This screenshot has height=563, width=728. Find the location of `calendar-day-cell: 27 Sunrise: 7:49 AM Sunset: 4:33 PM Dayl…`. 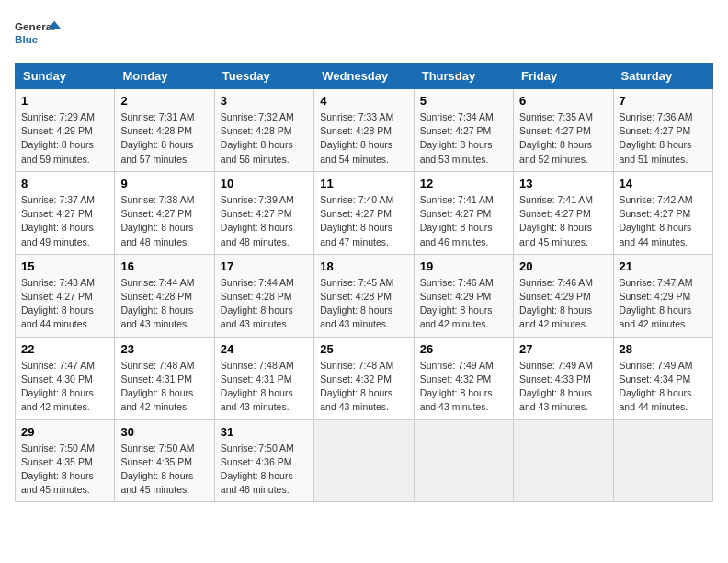

calendar-day-cell: 27 Sunrise: 7:49 AM Sunset: 4:33 PM Dayl… is located at coordinates (563, 378).